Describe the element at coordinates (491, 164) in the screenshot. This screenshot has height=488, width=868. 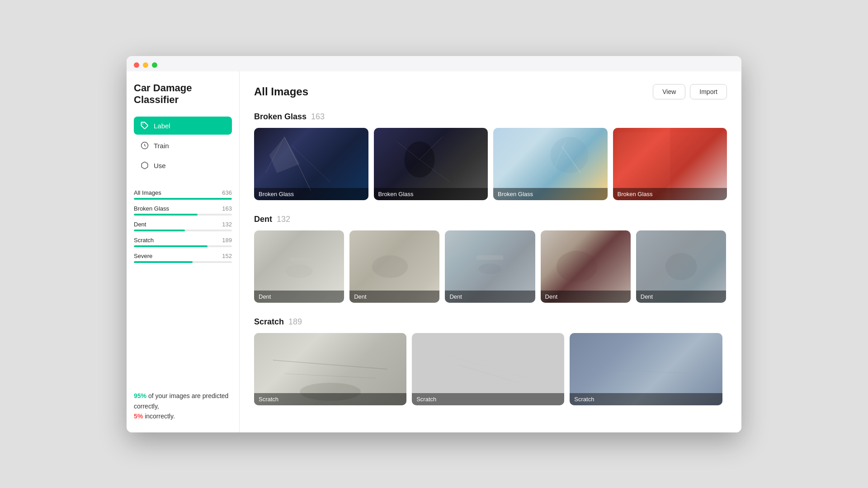
I see `image-grid-broken-glass: Broken Glass Broken Glass` at that location.